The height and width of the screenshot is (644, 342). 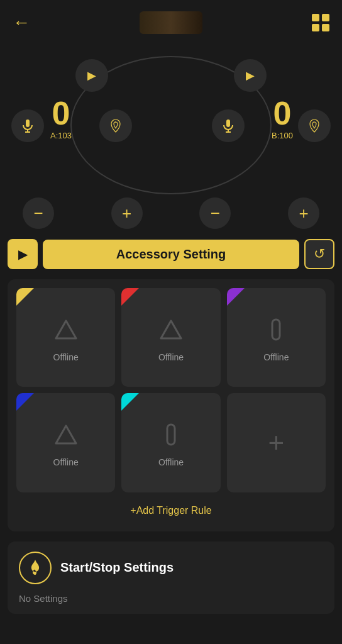 What do you see at coordinates (277, 443) in the screenshot?
I see `add-accessory-button: +` at bounding box center [277, 443].